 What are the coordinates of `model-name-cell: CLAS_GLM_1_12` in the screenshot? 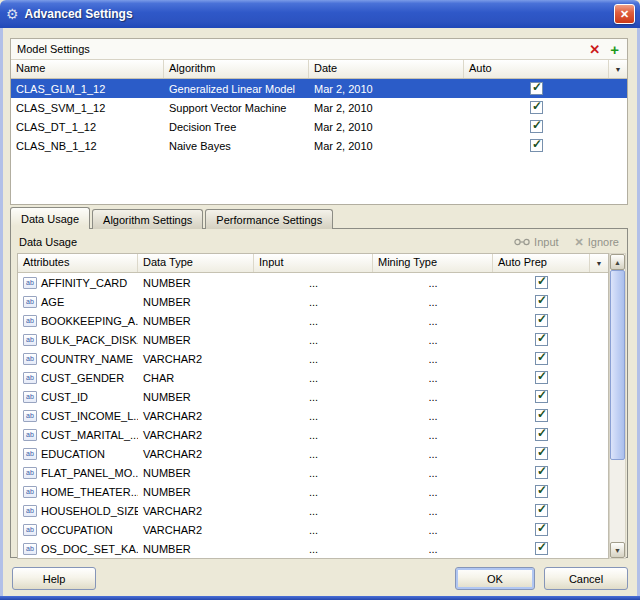 It's located at (88, 89).